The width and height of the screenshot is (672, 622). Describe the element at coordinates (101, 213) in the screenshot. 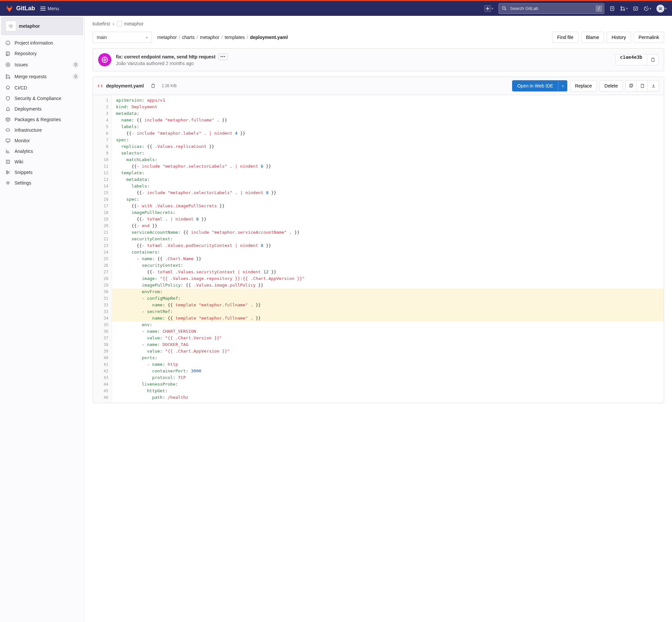

I see `line-number: 18` at that location.